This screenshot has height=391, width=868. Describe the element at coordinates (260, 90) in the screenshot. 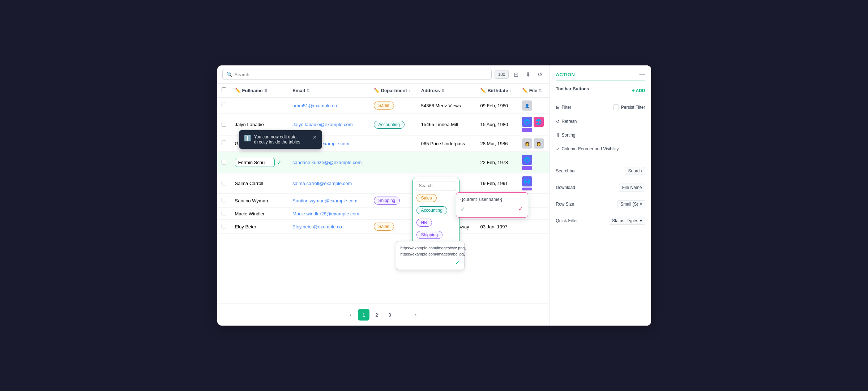

I see `header-fullname: ✏️ Fullname ⇅` at that location.